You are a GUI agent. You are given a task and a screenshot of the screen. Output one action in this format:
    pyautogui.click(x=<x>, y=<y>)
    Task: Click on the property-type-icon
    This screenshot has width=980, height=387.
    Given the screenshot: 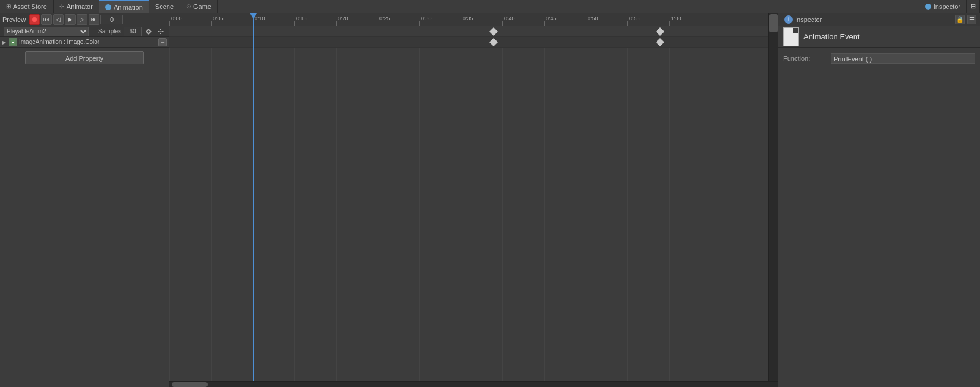 What is the action you would take?
    pyautogui.click(x=13, y=42)
    